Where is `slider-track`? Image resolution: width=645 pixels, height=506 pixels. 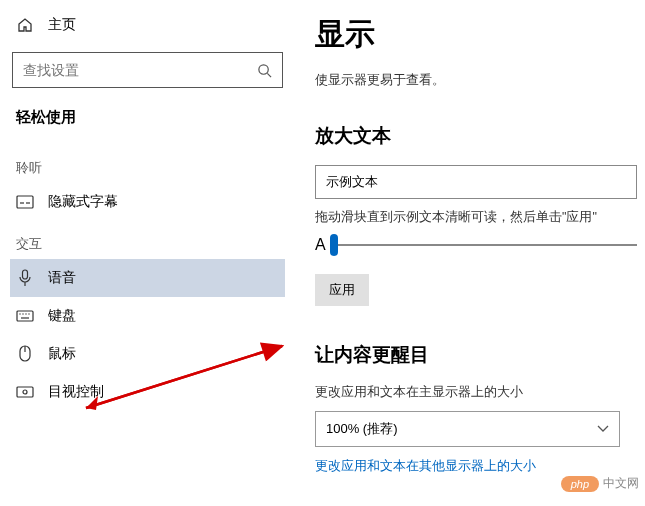 slider-track is located at coordinates (486, 245).